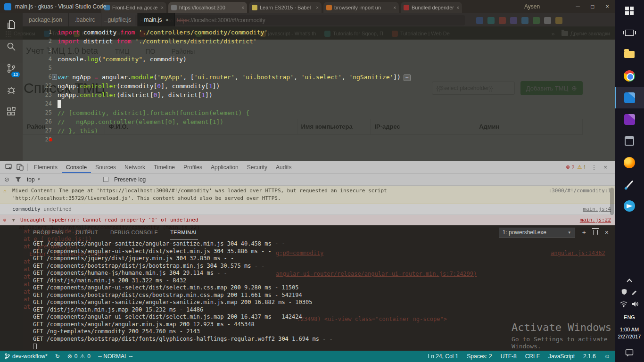 This screenshot has height=362, width=644. Describe the element at coordinates (624, 293) in the screenshot. I see `defender-shield-icon` at that location.